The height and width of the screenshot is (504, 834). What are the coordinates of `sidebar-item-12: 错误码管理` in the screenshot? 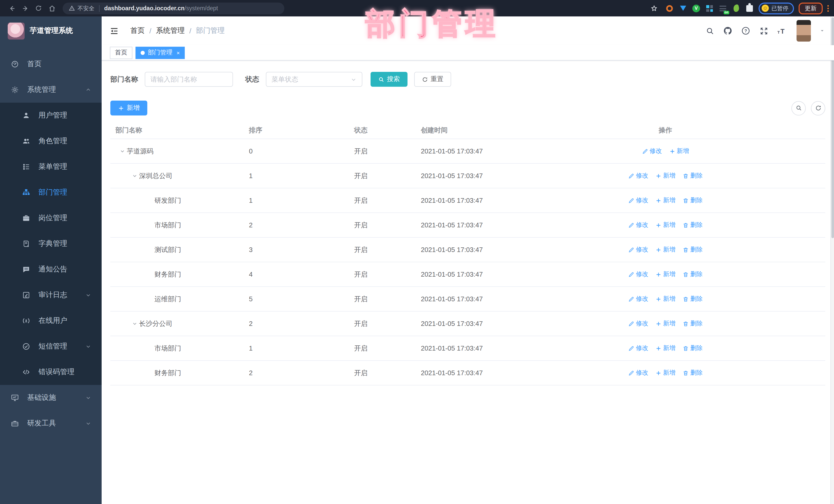 It's located at (51, 372).